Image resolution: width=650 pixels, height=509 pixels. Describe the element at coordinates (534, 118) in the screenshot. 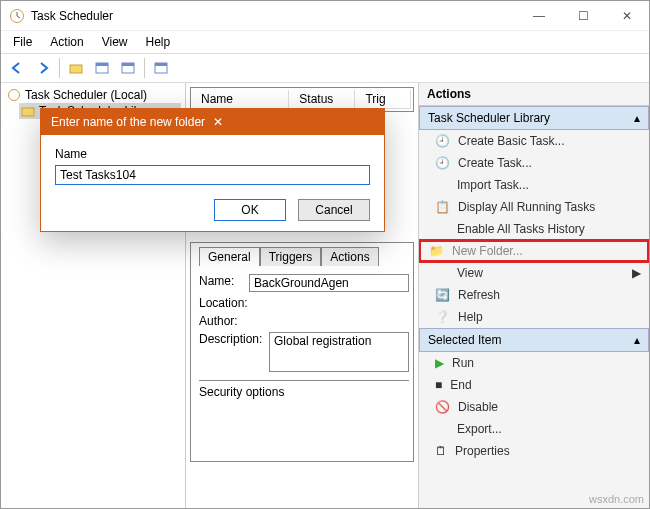

I see `actions-section-library: Task Scheduler Library ▴` at that location.